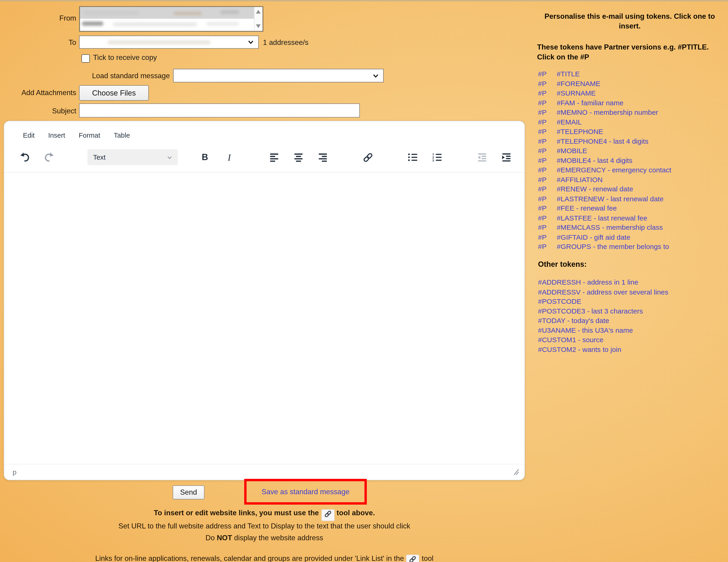  What do you see at coordinates (264, 132) in the screenshot?
I see `editor-menubar: Edit Insert Format Table` at bounding box center [264, 132].